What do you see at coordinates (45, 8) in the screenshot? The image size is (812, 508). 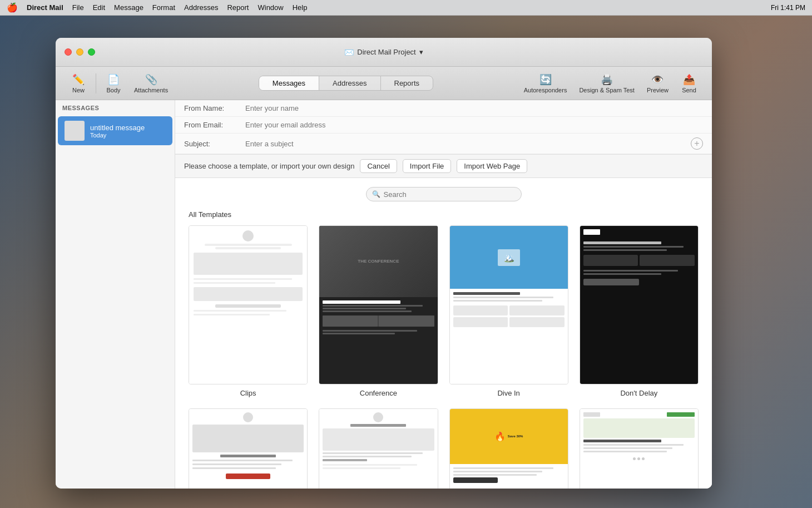 I see `app-name: Direct Mail` at bounding box center [45, 8].